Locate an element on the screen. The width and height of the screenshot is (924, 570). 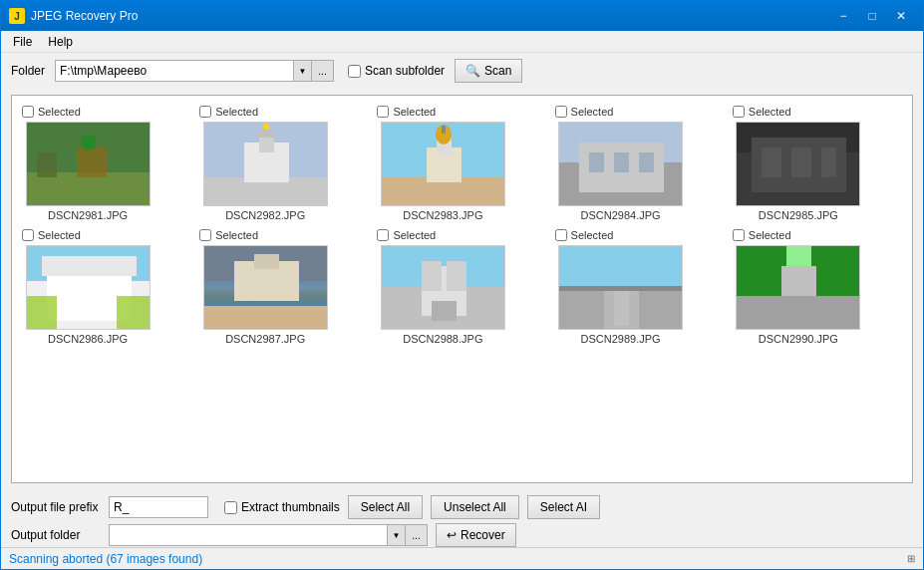
title-bar: J JPEG Recovery Pro − □ ✕ is located at coordinates (462, 16).